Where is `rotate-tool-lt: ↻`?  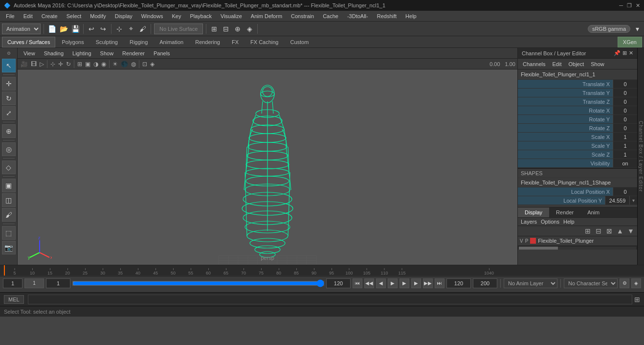
rotate-tool-lt: ↻ is located at coordinates (9, 98).